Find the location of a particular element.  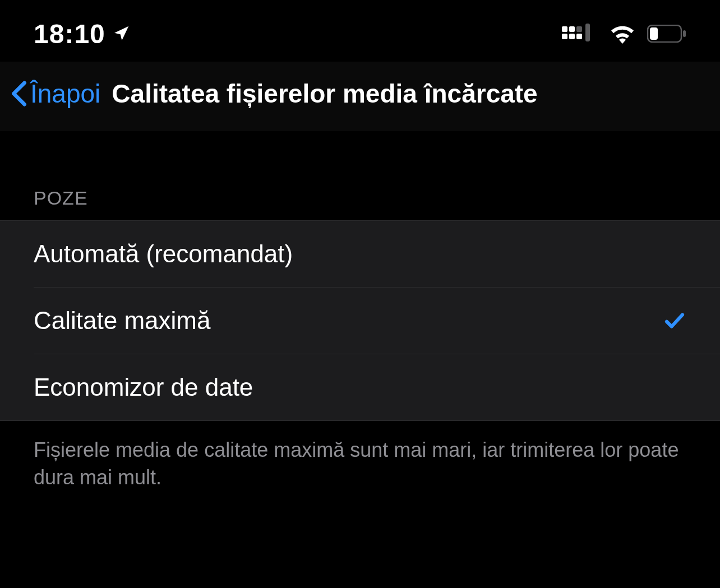

status-bar: 18:10 is located at coordinates (360, 31).